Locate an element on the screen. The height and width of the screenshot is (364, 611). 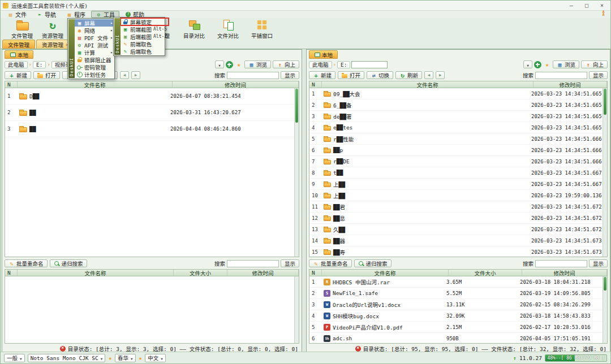
table-row: 1 HHDBCS 中国山河.rar 3.65M 2026-03-18 18:04… is located at coordinates (456, 282).